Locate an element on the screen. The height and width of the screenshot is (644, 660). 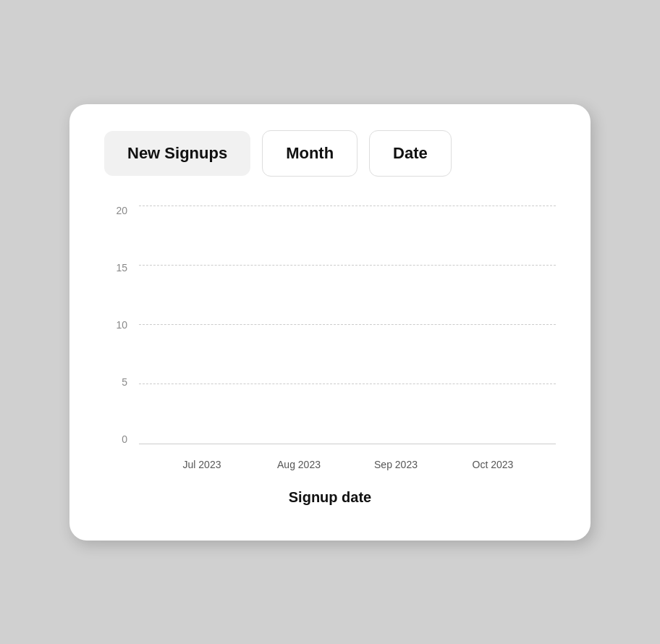
toolbar: New Signups Month Date is located at coordinates (330, 153).